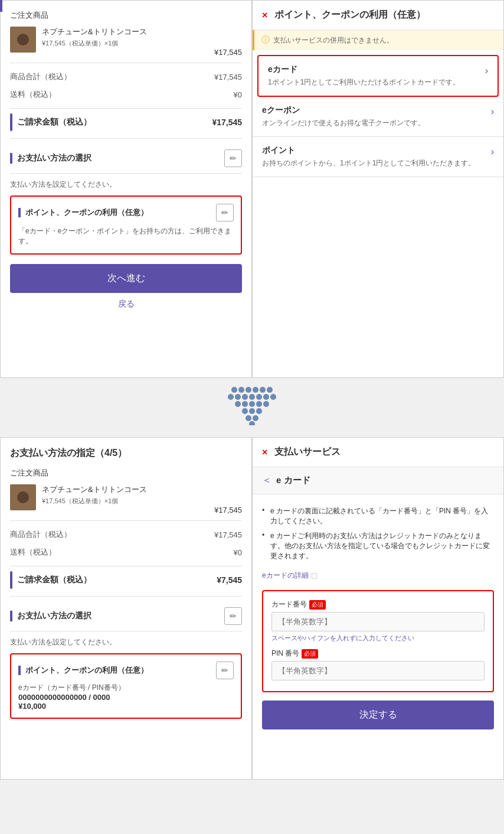  What do you see at coordinates (225, 213) in the screenshot?
I see `coupon-edit-button: ✏` at bounding box center [225, 213].